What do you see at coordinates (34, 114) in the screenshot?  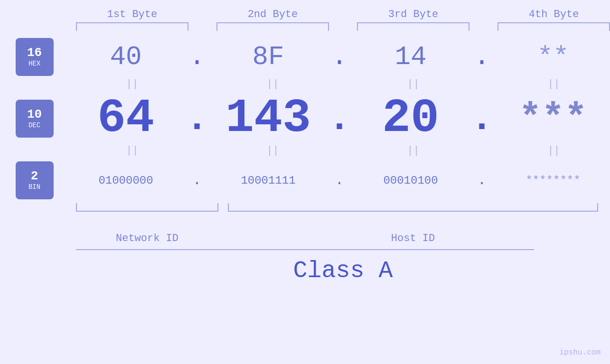 I see `dec-badge-number: 10` at bounding box center [34, 114].